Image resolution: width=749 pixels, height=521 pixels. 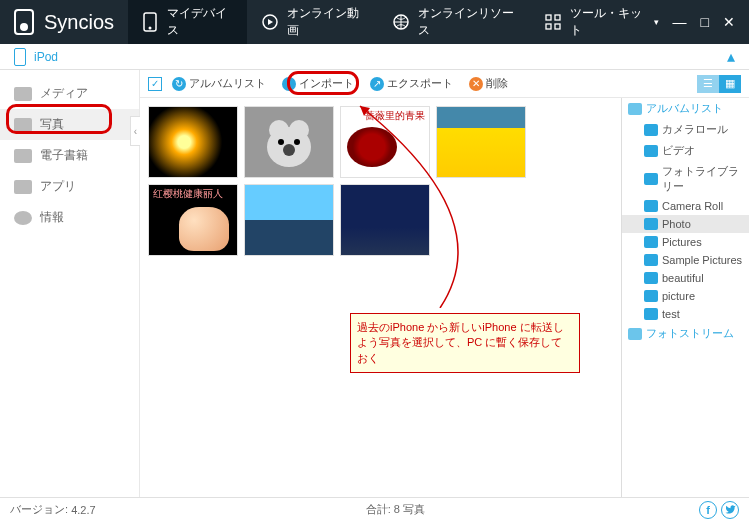 What do you see at coordinates (39, 510) in the screenshot?
I see `version-label: バージョン:` at bounding box center [39, 510].